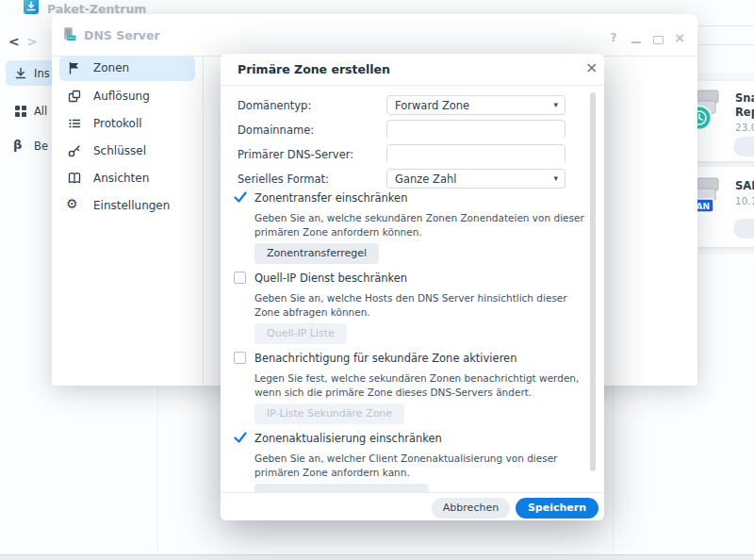 Image resolution: width=754 pixels, height=560 pixels. I want to click on maximize-icon, so click(658, 40).